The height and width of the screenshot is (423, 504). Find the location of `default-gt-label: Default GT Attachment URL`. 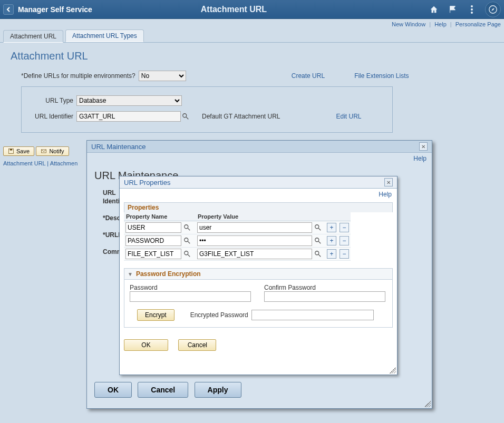

default-gt-label: Default GT Attachment URL is located at coordinates (241, 116).